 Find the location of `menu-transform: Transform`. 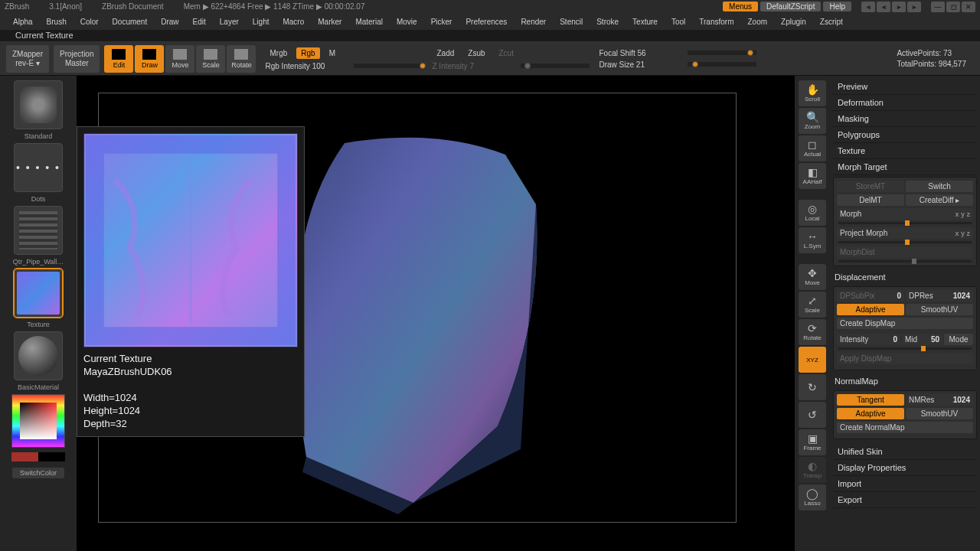

menu-transform: Transform is located at coordinates (717, 21).